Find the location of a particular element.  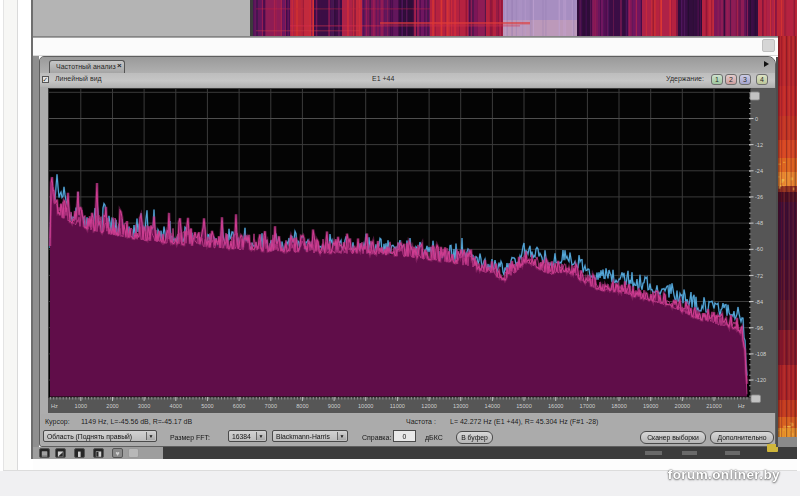

svg-text: 4000 is located at coordinates (176, 406).